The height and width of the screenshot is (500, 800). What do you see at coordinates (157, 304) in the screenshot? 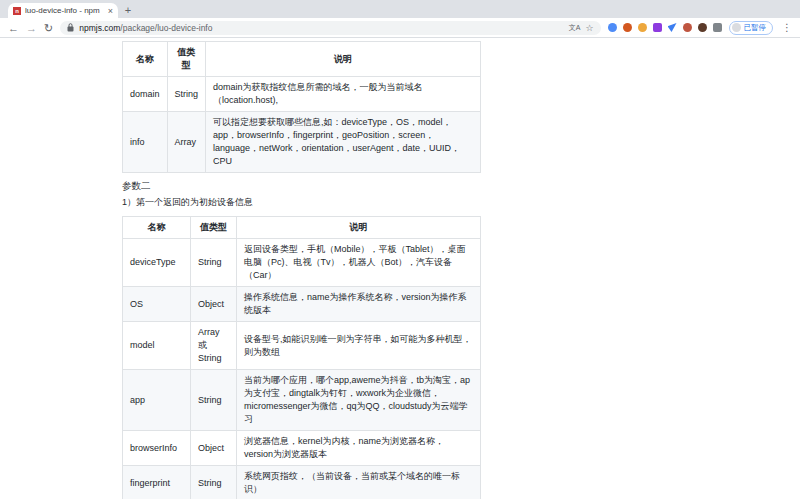
I see `table-cell: OS` at bounding box center [157, 304].